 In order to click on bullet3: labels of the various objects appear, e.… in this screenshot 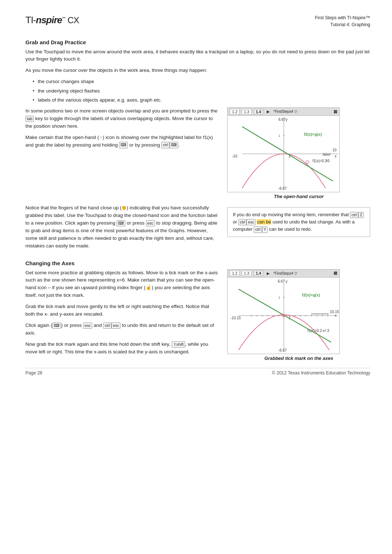, I will do `click(201, 100)`.